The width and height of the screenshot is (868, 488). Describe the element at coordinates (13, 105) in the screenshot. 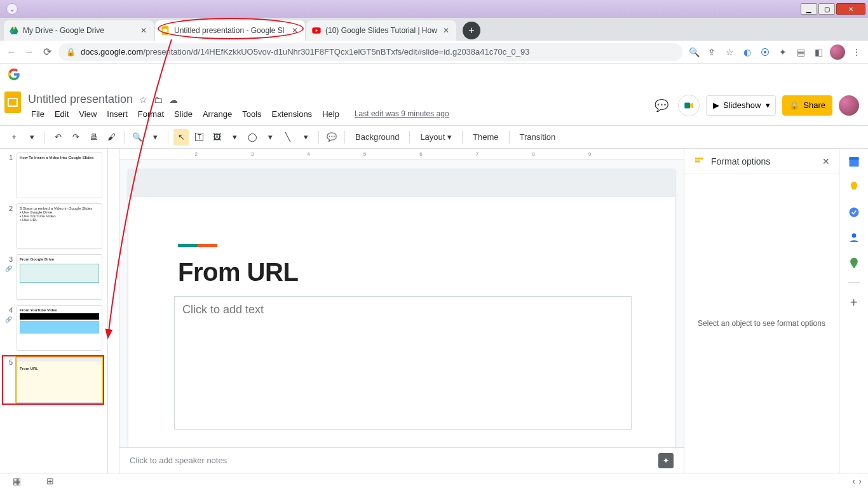

I see `slides-logo` at that location.